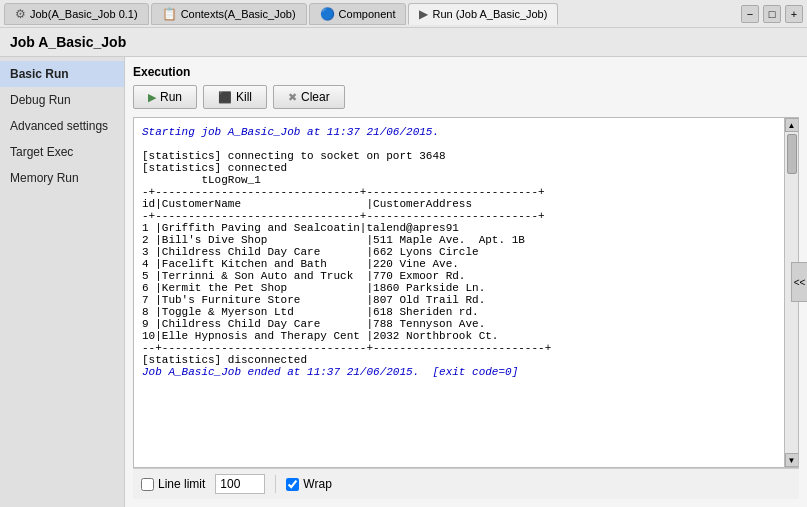 The height and width of the screenshot is (507, 807). What do you see at coordinates (358, 14) in the screenshot?
I see `tab-component: 🔵 Component` at bounding box center [358, 14].